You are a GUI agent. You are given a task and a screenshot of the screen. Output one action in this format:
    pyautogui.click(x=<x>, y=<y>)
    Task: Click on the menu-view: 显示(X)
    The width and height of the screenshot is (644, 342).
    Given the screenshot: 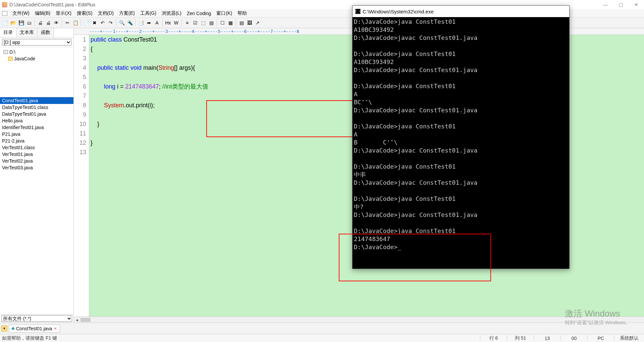 What is the action you would take?
    pyautogui.click(x=64, y=13)
    